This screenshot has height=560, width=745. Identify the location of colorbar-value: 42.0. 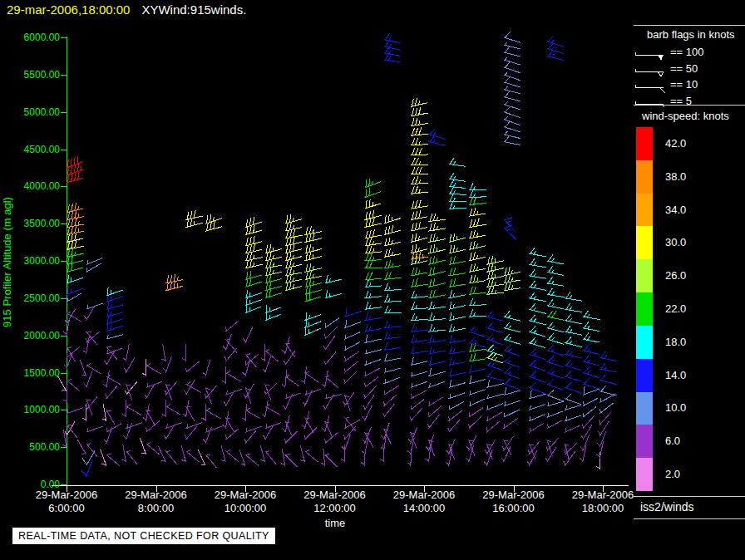
(690, 143).